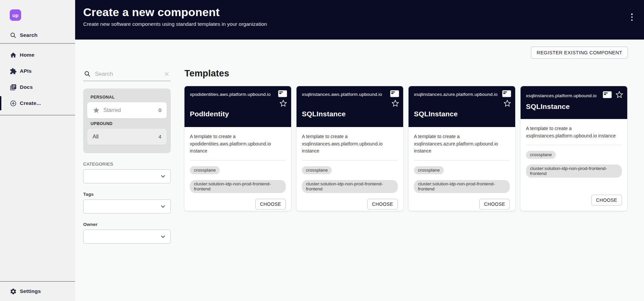  I want to click on template-card-body: A template to create a xpodidentities.aw…, so click(238, 169).